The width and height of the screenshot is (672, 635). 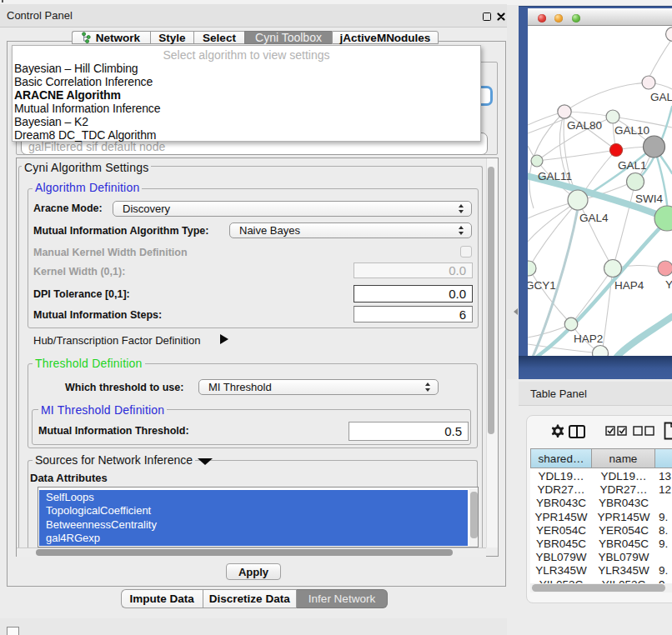 I want to click on svg-text: Y, so click(x=669, y=285).